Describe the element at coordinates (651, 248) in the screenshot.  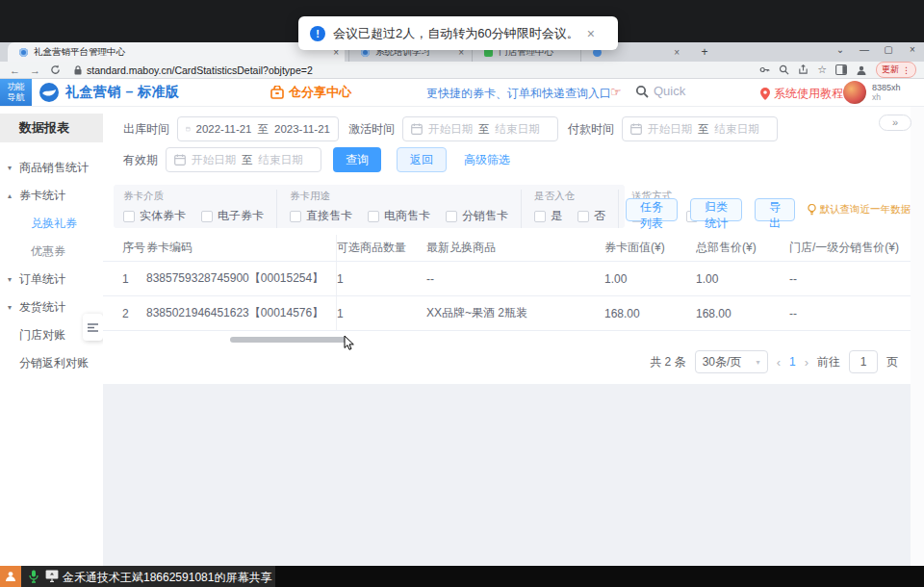
I see `column-header: 券卡面值(¥)` at that location.